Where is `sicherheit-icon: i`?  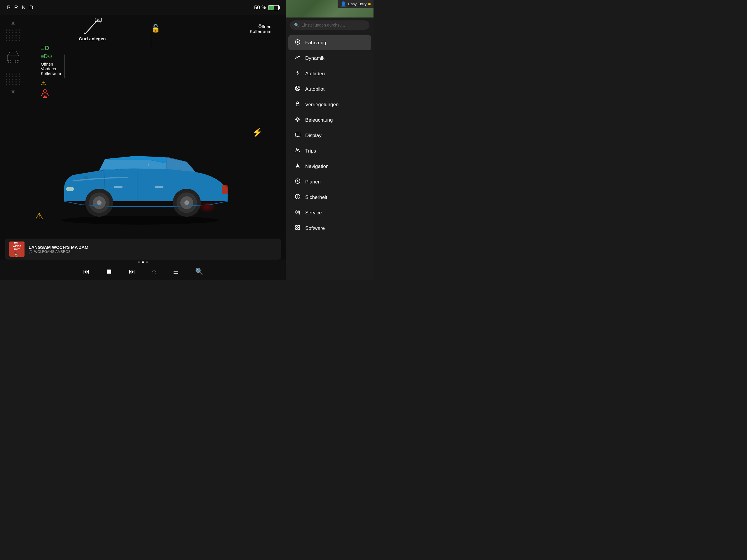
sicherheit-icon: i is located at coordinates (298, 197).